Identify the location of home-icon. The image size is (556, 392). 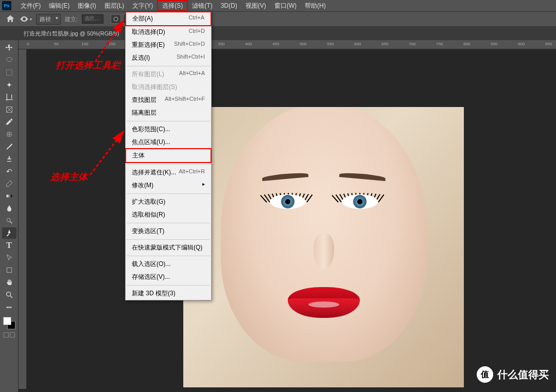
(10, 19).